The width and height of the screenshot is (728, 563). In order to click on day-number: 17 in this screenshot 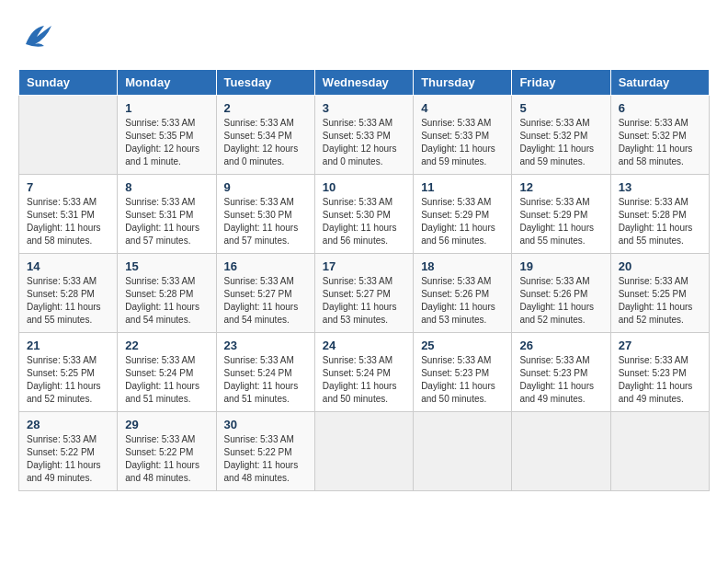, I will do `click(364, 267)`.